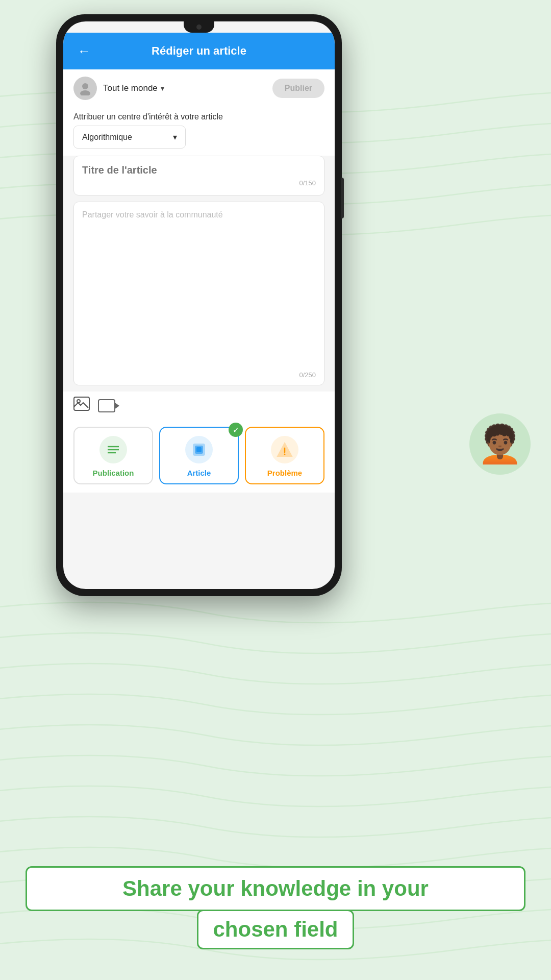 The width and height of the screenshot is (551, 980). Describe the element at coordinates (276, 929) in the screenshot. I see `banner-line2-box: chosen field` at that location.